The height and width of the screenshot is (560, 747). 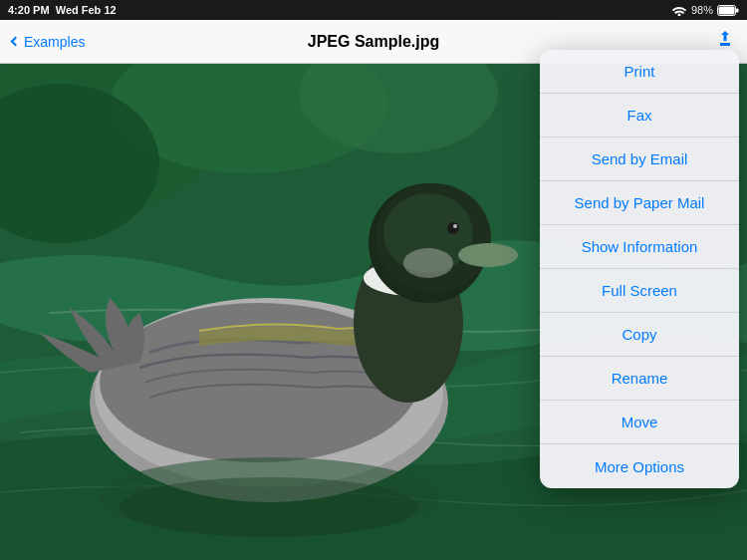 I want to click on chevron-left-icon, so click(x=16, y=41).